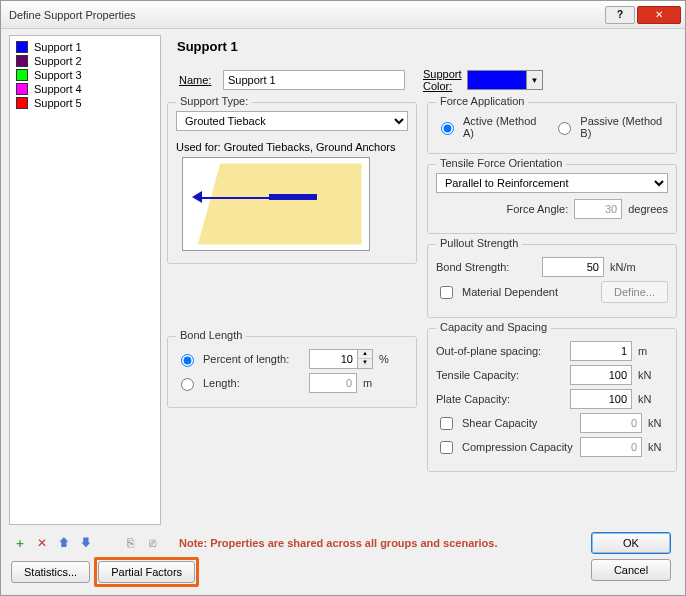  What do you see at coordinates (505, 80) in the screenshot?
I see `support-color-picker: ▼` at bounding box center [505, 80].